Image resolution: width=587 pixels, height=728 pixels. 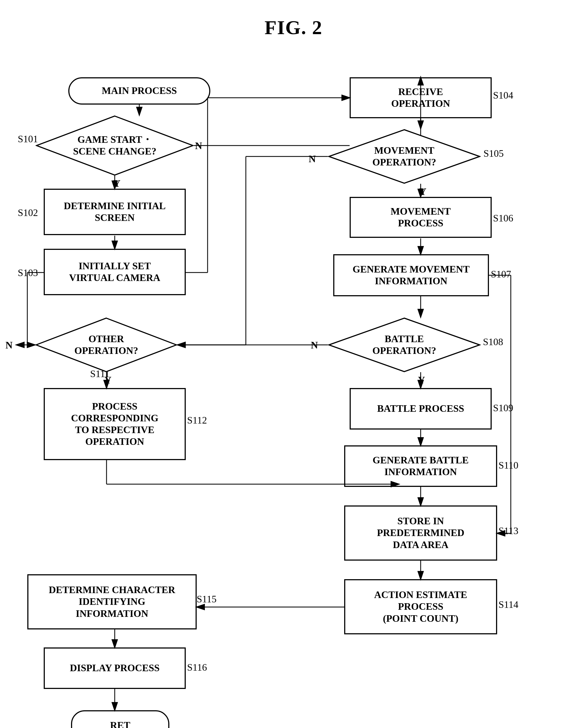 What do you see at coordinates (199, 146) in the screenshot?
I see `label-n-gamestart: N` at bounding box center [199, 146].